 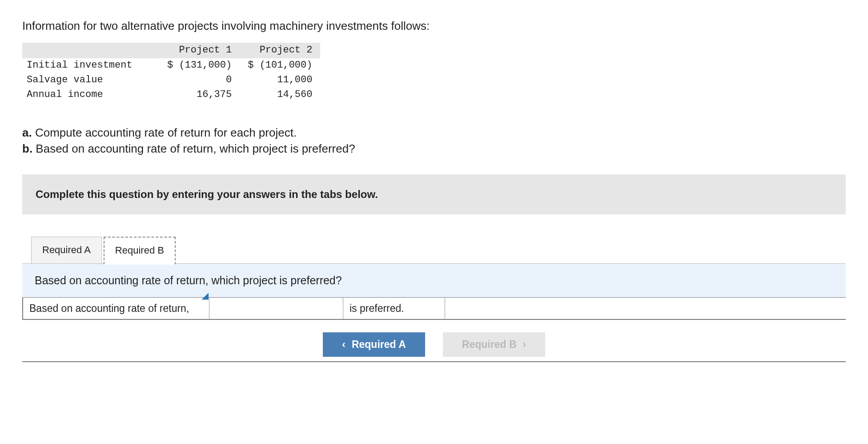 I want to click on next-button-label: Required B, so click(x=489, y=344).